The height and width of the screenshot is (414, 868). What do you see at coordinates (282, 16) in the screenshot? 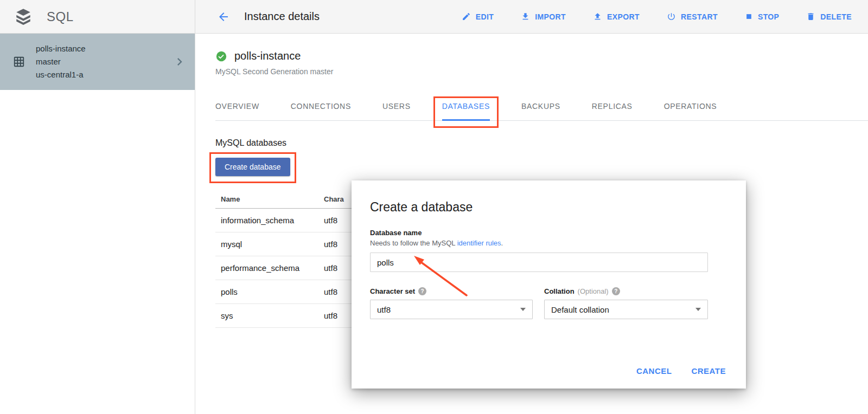
I see `page-title: Instance details` at bounding box center [282, 16].